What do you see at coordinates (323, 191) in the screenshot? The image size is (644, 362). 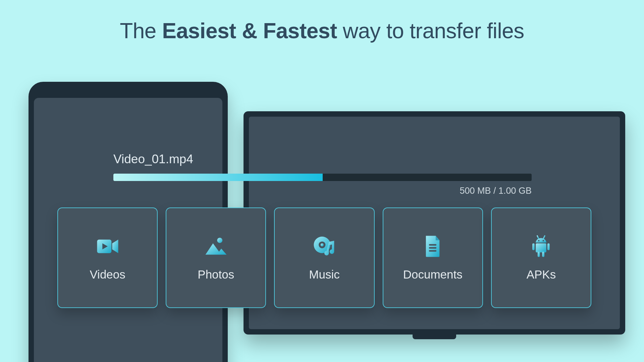 I see `progress-status-text: 500 MB / 1.00 GB` at bounding box center [323, 191].